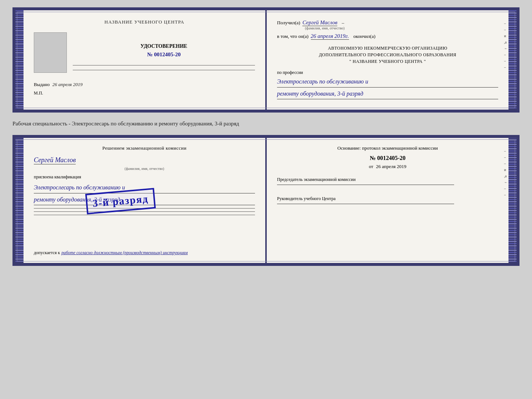  Describe the element at coordinates (388, 148) in the screenshot. I see `card2-osnov: Основание: протокол экзаменационной коми…` at that location.